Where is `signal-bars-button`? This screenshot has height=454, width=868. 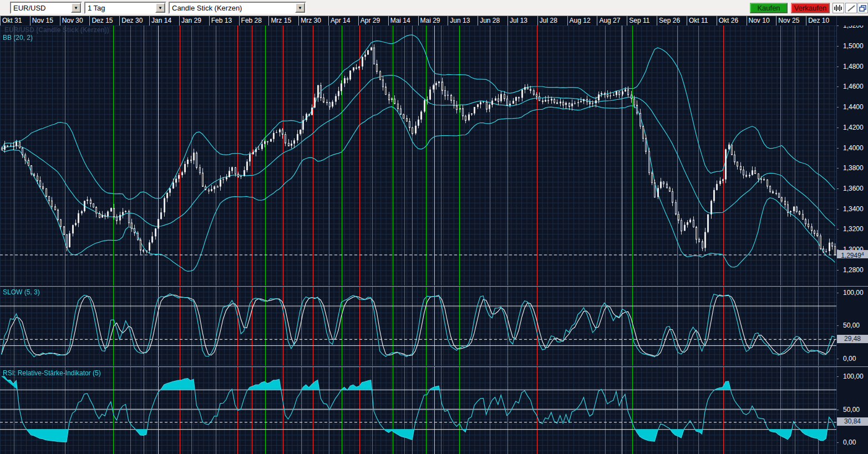 signal-bars-button is located at coordinates (839, 8).